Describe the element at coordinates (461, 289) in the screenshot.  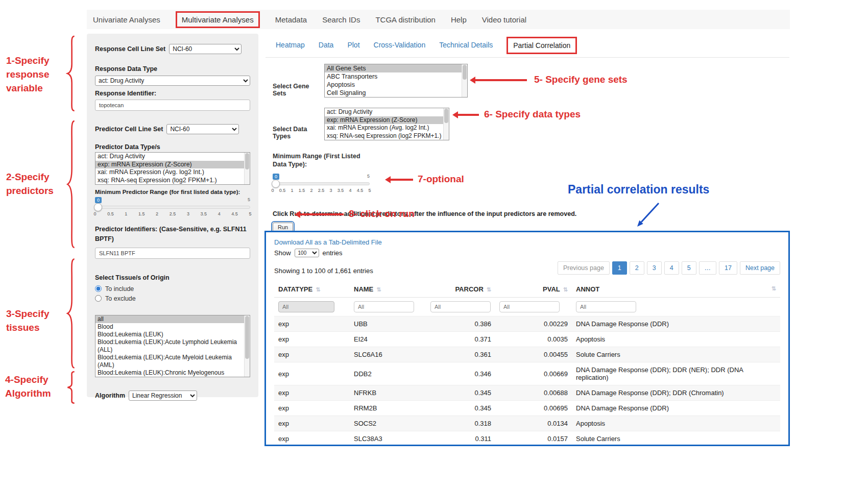
I see `column-header-parcor: PARCOR⇅` at that location.